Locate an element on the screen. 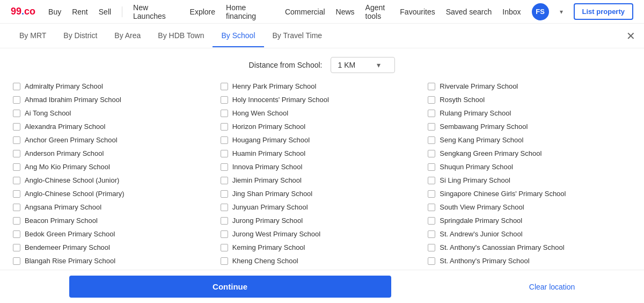 This screenshot has width=644, height=303. list-item: Admiralty Primary School is located at coordinates (115, 86).